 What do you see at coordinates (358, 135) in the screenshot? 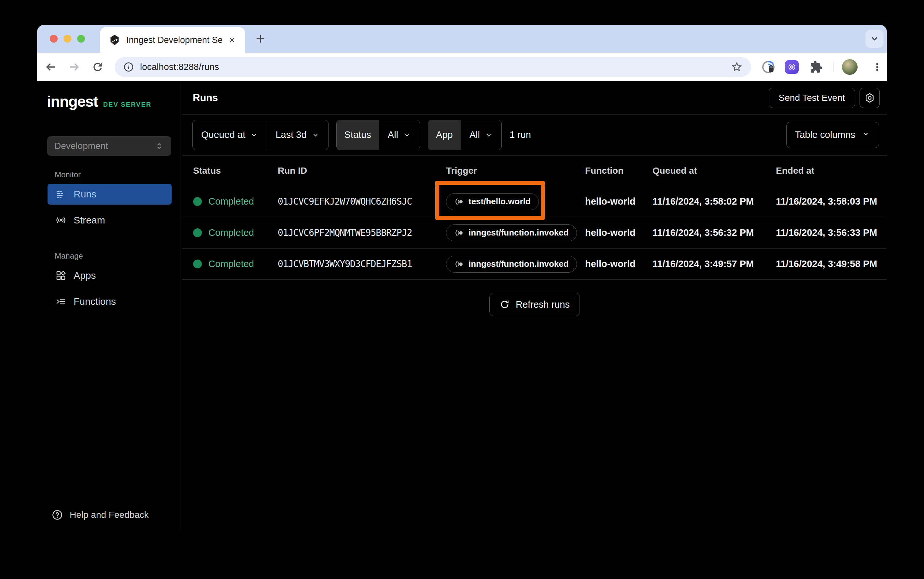
I see `status-filter-label: Status` at bounding box center [358, 135].